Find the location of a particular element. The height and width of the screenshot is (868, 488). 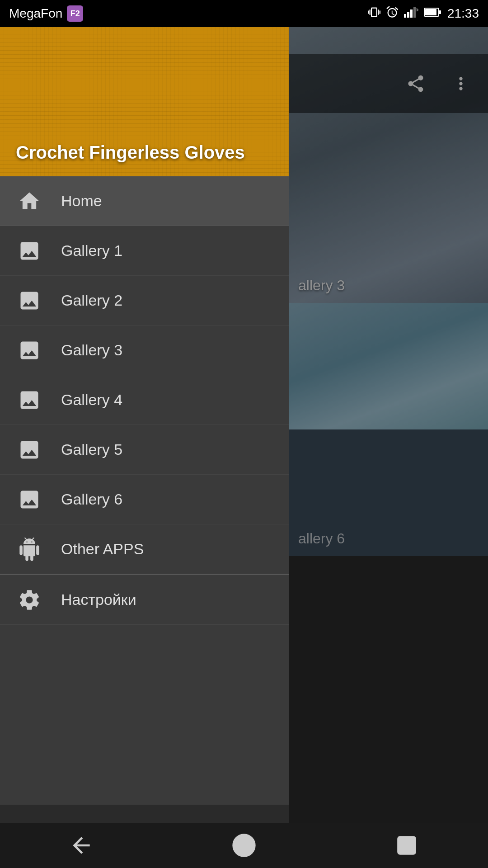

battery-icon is located at coordinates (433, 14).